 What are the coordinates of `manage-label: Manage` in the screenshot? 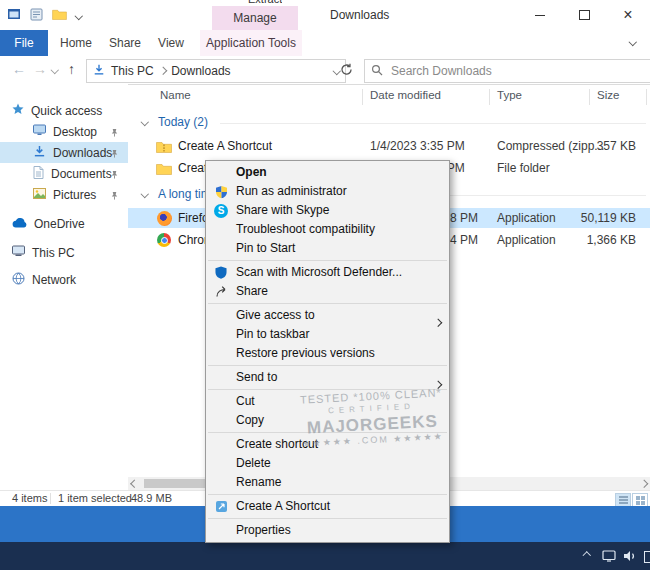 It's located at (254, 18).